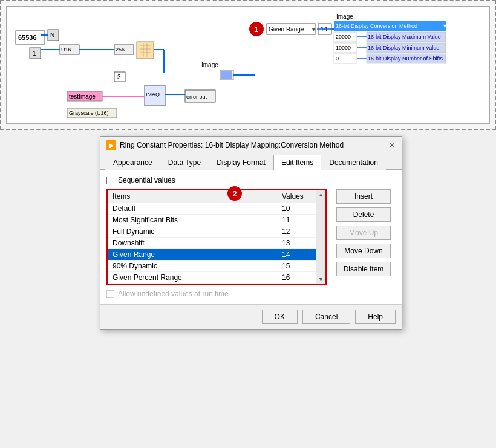 The image size is (496, 448). I want to click on svg-text: U16, so click(67, 50).